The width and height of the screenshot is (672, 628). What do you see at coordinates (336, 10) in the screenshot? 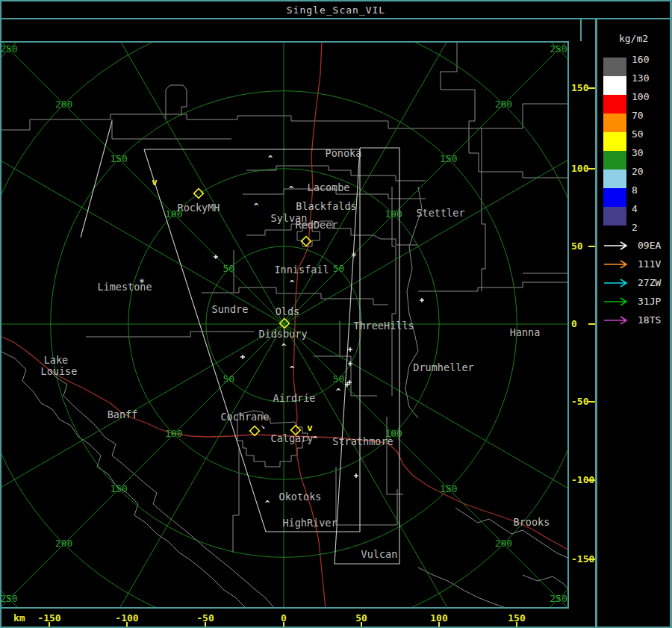
I see `window-title: Single_Scan_VIL` at bounding box center [336, 10].